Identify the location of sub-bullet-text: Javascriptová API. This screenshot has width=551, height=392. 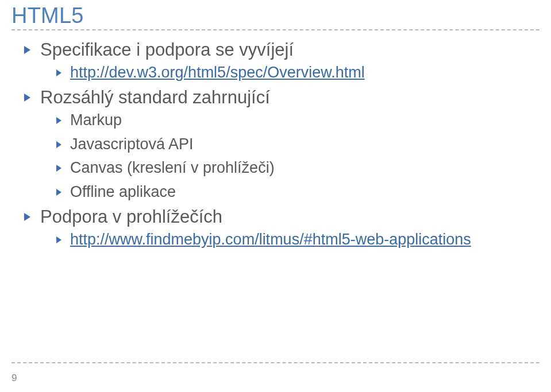
(132, 144).